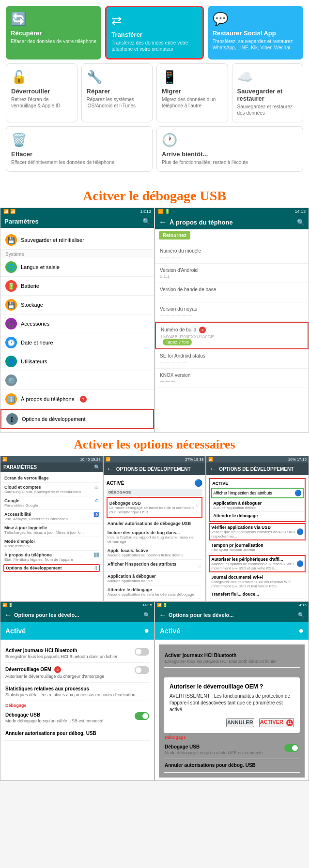 This screenshot has width=309, height=868. Describe the element at coordinates (245, 77) in the screenshot. I see `sauvegarder-icon: ☁️` at that location.